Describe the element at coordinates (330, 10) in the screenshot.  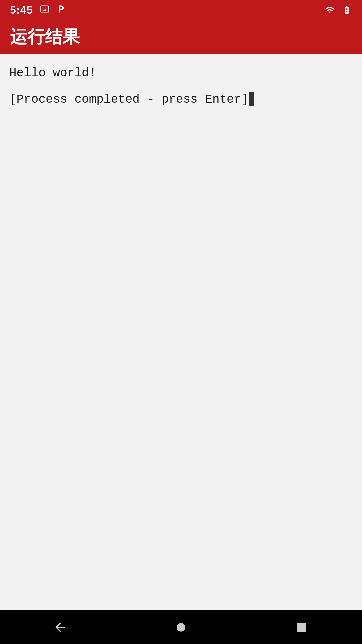
I see `wifi-icon` at that location.